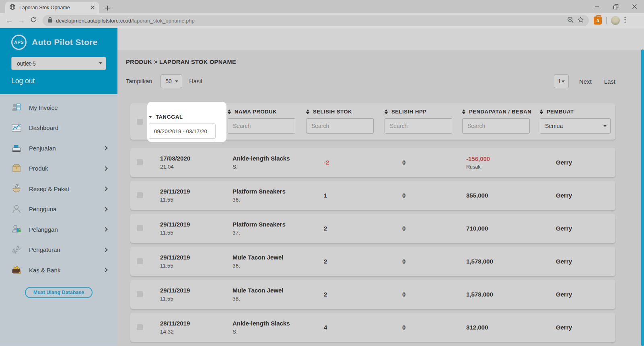  I want to click on select-all-checkbox, so click(140, 122).